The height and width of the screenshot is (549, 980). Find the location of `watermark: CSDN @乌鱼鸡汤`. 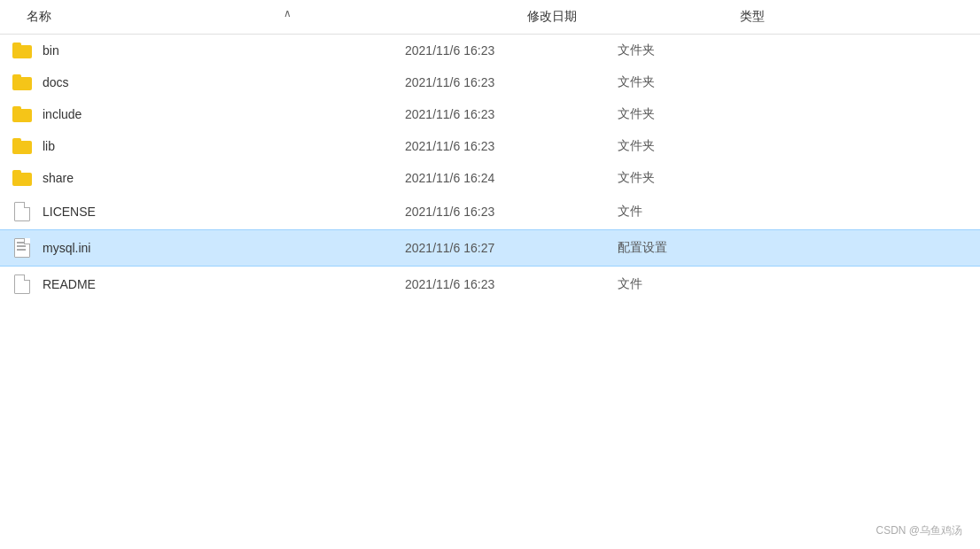

watermark: CSDN @乌鱼鸡汤 is located at coordinates (919, 531).